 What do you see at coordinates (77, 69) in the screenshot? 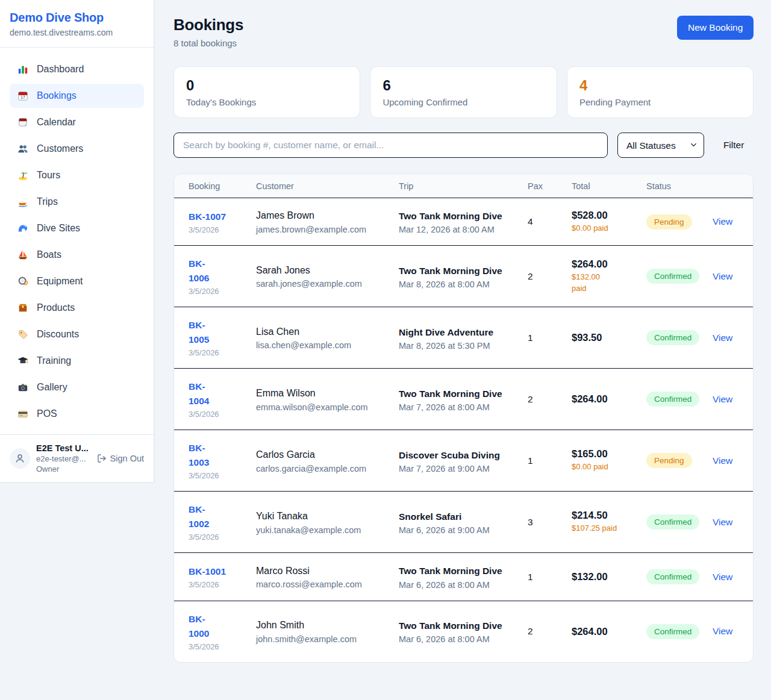
I see `sidebar-item-dashboard: Dashboard` at bounding box center [77, 69].